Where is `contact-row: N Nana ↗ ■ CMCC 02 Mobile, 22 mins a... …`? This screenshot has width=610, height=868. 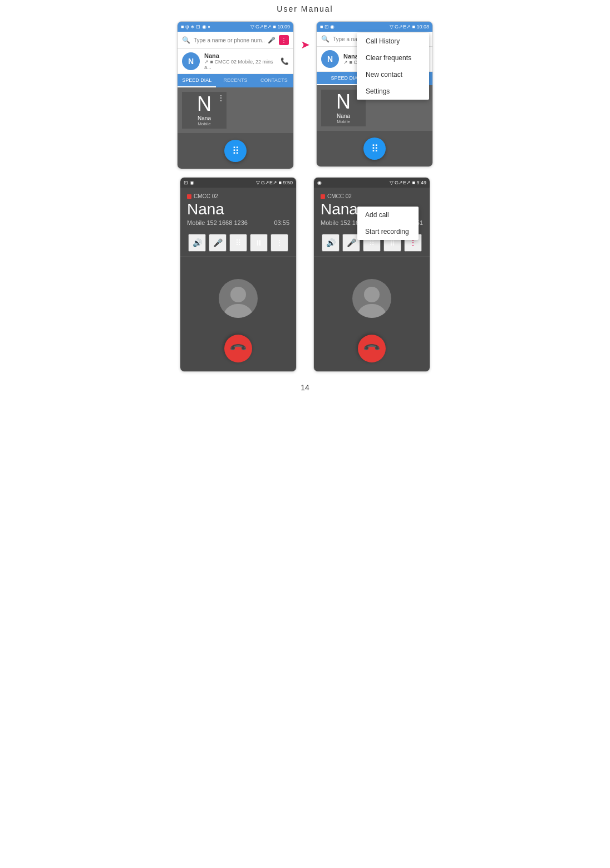 contact-row: N Nana ↗ ■ CMCC 02 Mobile, 22 mins a... … is located at coordinates (235, 61).